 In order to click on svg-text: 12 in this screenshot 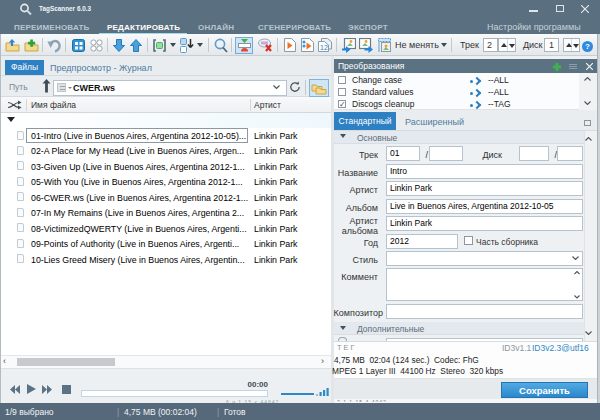, I will do `click(324, 48)`.